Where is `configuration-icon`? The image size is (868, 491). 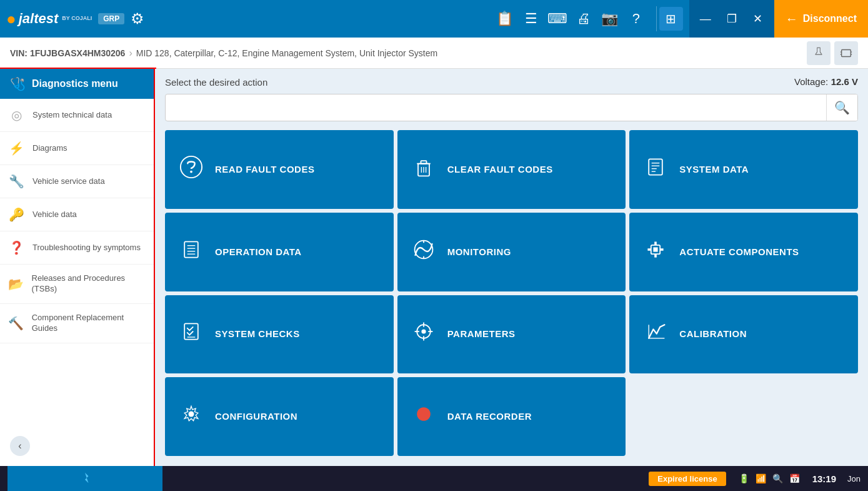 configuration-icon is located at coordinates (191, 417).